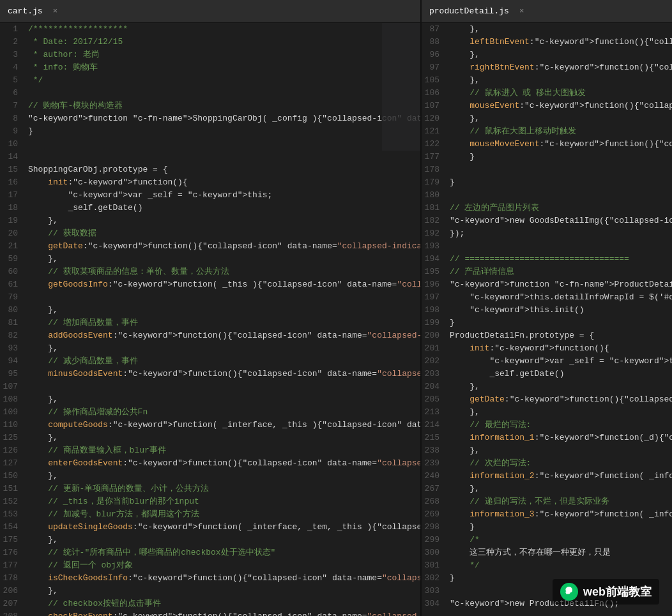  Describe the element at coordinates (434, 272) in the screenshot. I see `line-number: 195` at that location.